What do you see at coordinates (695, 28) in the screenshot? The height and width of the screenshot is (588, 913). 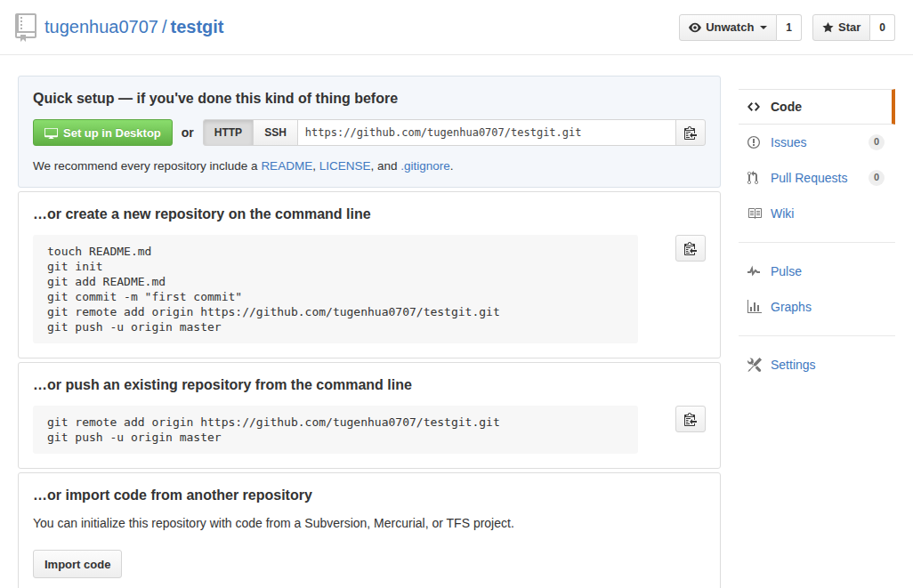 I see `eye-icon` at bounding box center [695, 28].